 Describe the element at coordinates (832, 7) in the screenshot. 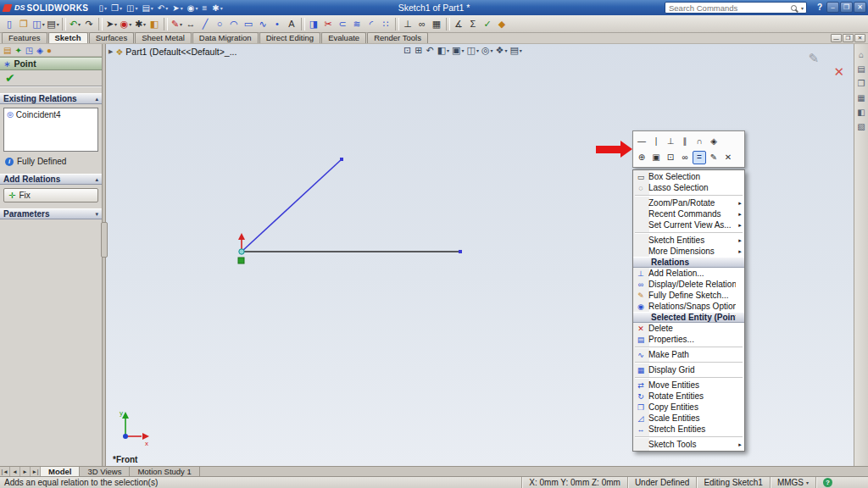

I see `minimize-button: –` at that location.